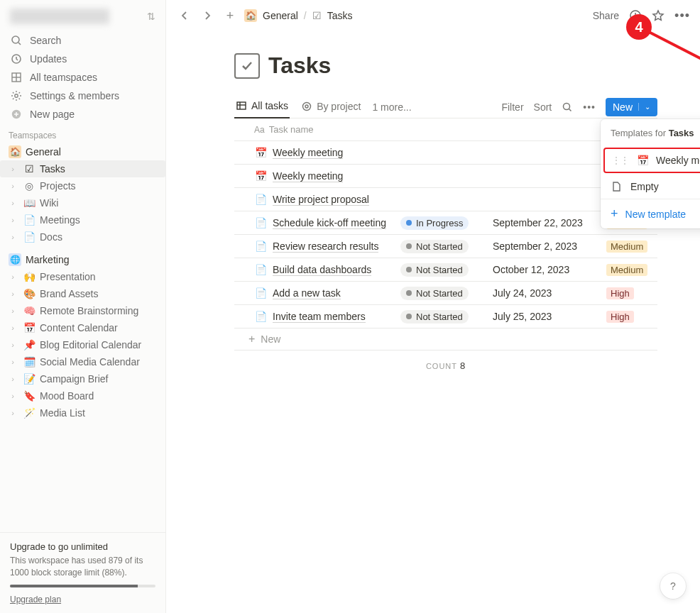 This screenshot has height=613, width=700. Describe the element at coordinates (446, 339) in the screenshot. I see `new-row-button: + New` at that location.